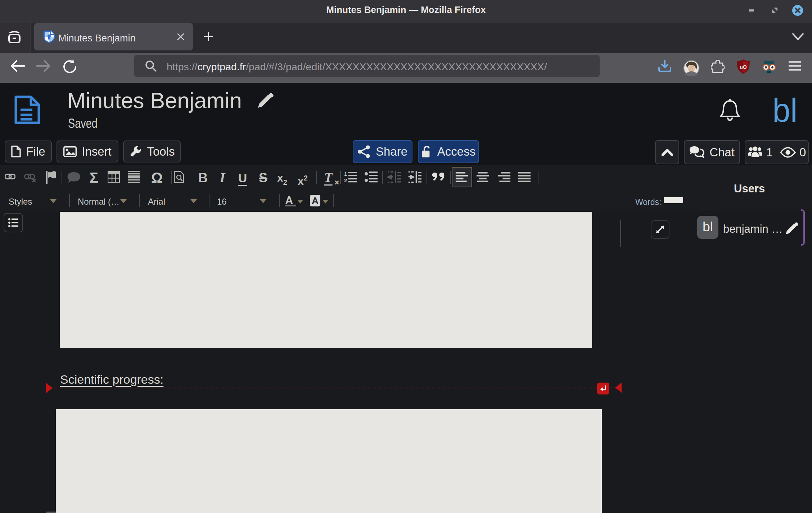 The image size is (812, 513). What do you see at coordinates (346, 180) in the screenshot?
I see `svg-text: 2` at bounding box center [346, 180].